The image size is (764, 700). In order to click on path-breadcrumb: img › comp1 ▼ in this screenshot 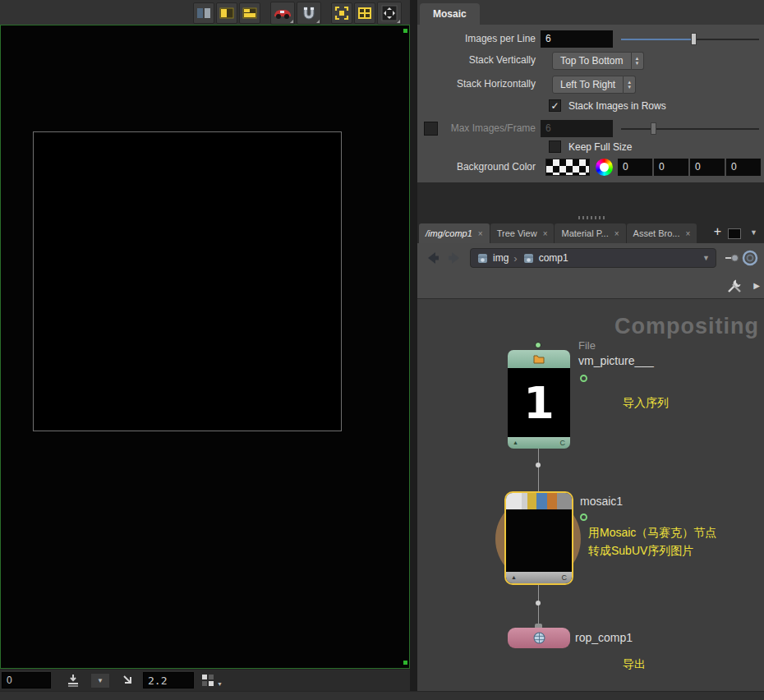, I will do `click(593, 258)`.